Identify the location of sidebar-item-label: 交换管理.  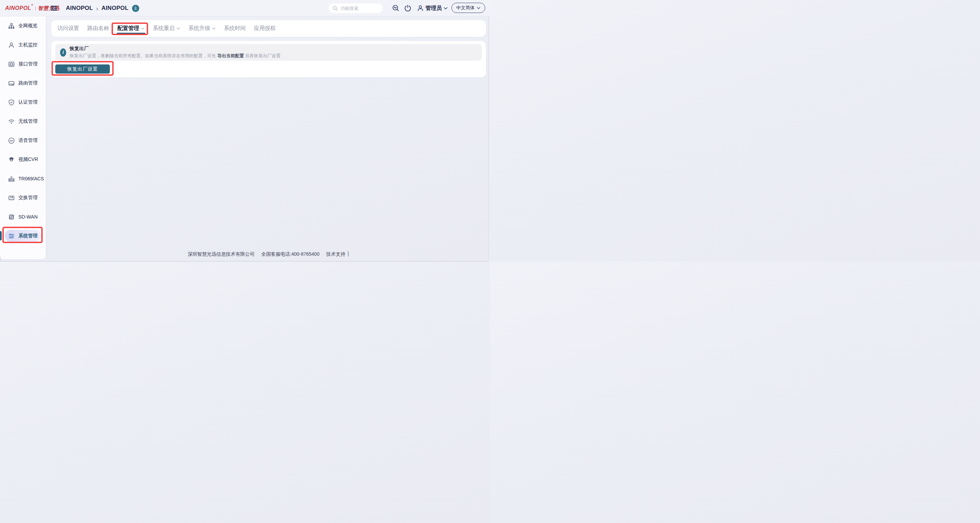
(28, 198).